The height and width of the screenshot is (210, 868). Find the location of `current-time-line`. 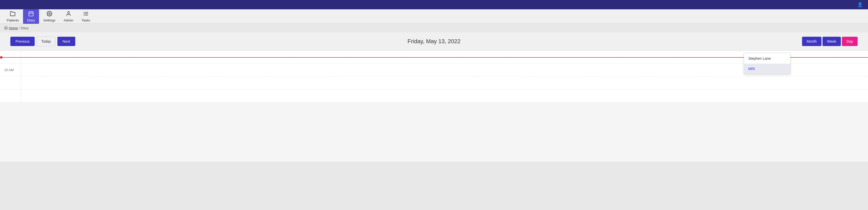

current-time-line is located at coordinates (434, 57).